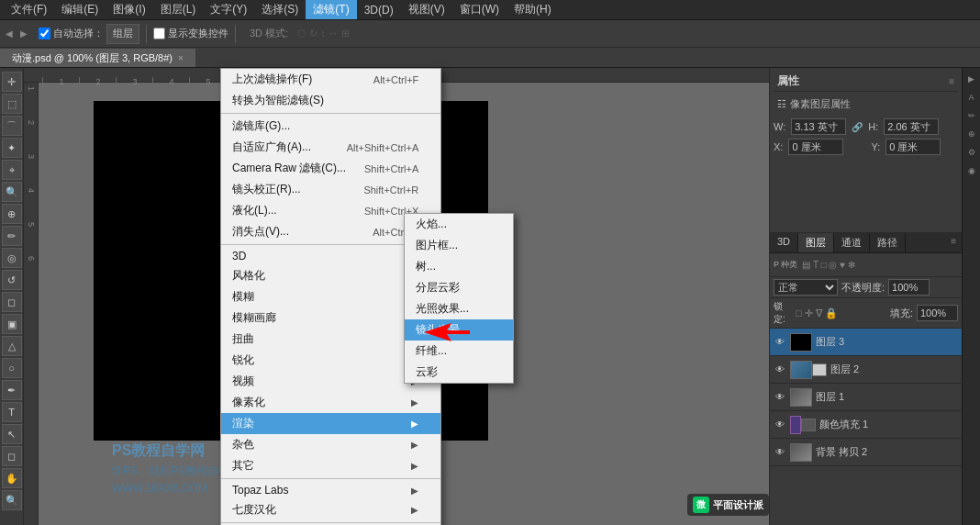 This screenshot has width=980, height=525. Describe the element at coordinates (972, 152) in the screenshot. I see `side-icon-5: ⚙` at that location.